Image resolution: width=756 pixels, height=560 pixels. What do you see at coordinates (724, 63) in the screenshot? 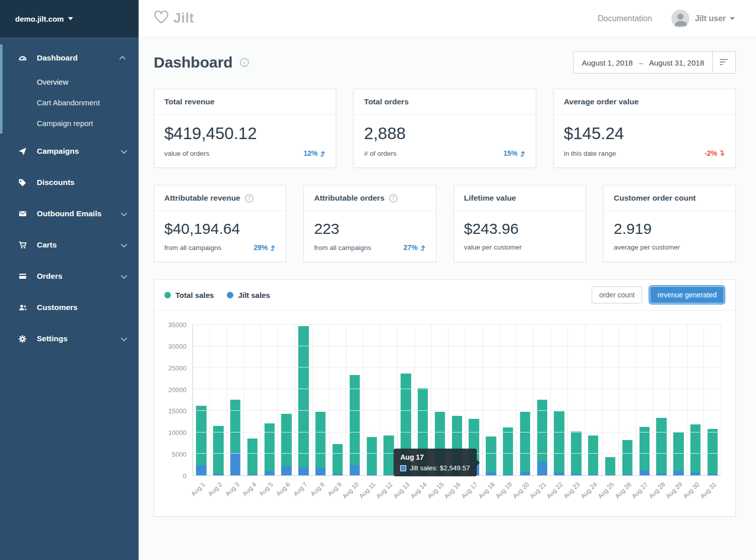
I see `filter-button` at bounding box center [724, 63].